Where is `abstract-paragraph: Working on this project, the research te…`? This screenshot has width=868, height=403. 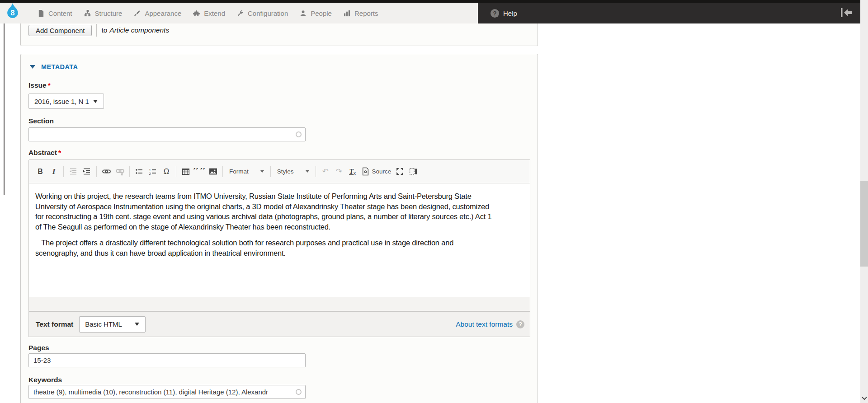
abstract-paragraph: Working on this project, the research te… is located at coordinates (264, 211).